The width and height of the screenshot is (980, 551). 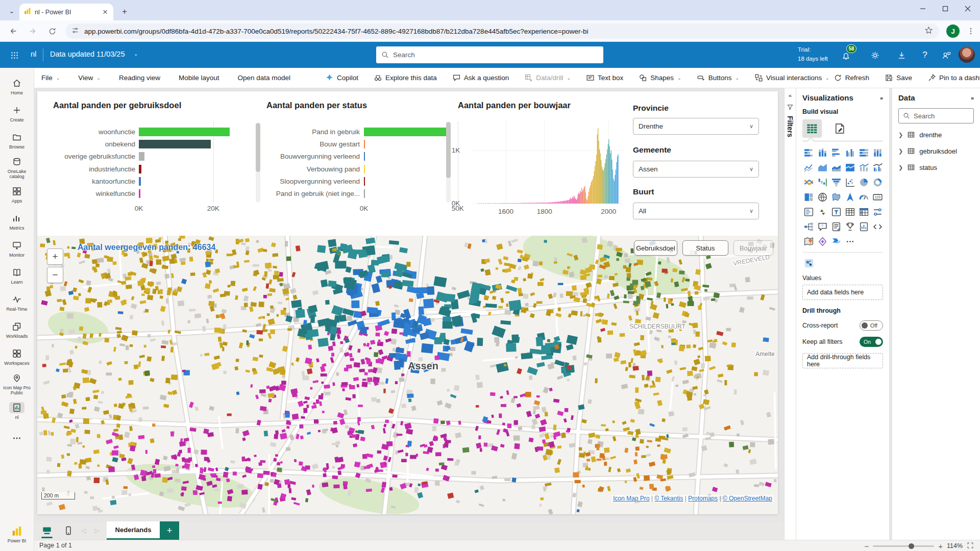 What do you see at coordinates (14, 55) in the screenshot?
I see `waffle-menu-icon` at bounding box center [14, 55].